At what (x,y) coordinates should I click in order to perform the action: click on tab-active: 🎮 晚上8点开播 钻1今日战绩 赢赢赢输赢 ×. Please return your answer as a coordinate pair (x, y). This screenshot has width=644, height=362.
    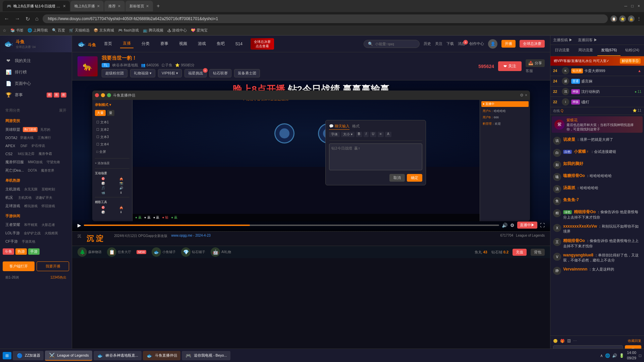
    Looking at the image, I should click on (36, 6).